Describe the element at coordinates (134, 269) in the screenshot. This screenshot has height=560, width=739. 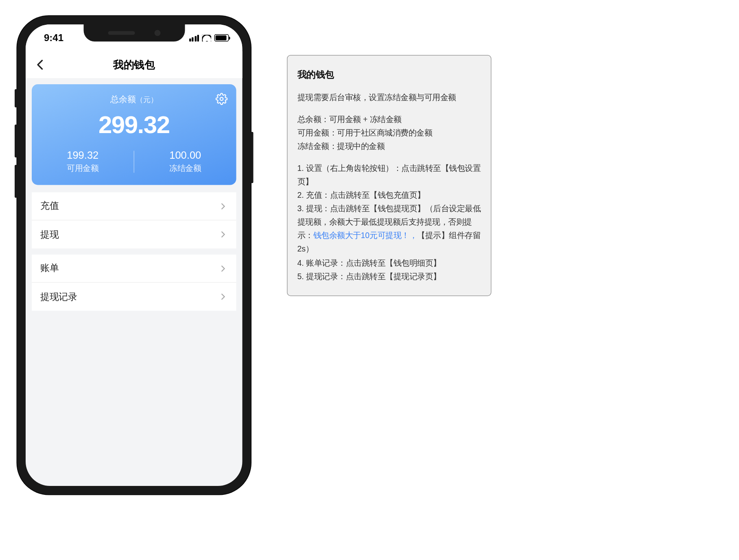
I see `menu-item-bills: 账单` at that location.